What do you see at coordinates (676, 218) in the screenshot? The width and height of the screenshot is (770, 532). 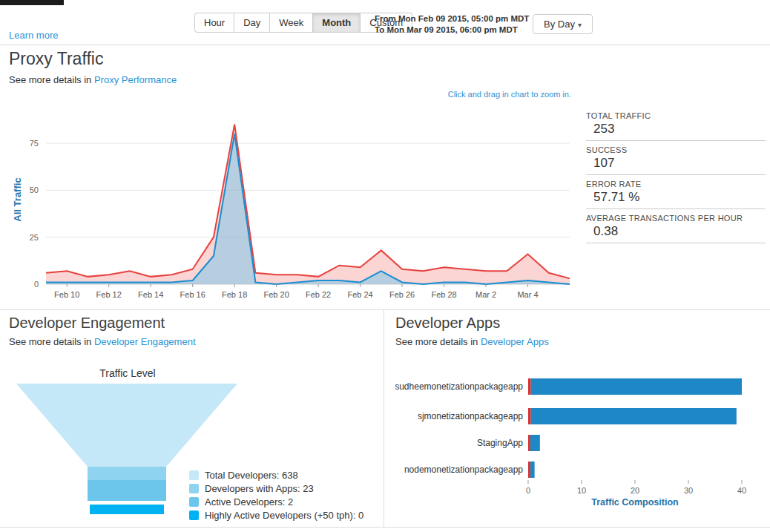 I see `stat-label: AVERAGE TRANSACTIONS PER HOUR` at bounding box center [676, 218].